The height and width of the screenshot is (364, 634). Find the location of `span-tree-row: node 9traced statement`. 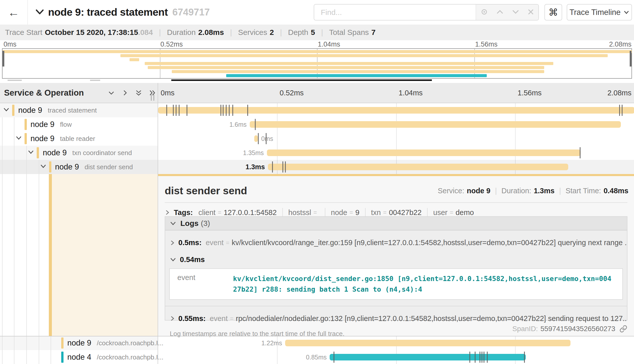

span-tree-row: node 9traced statement is located at coordinates (79, 110).